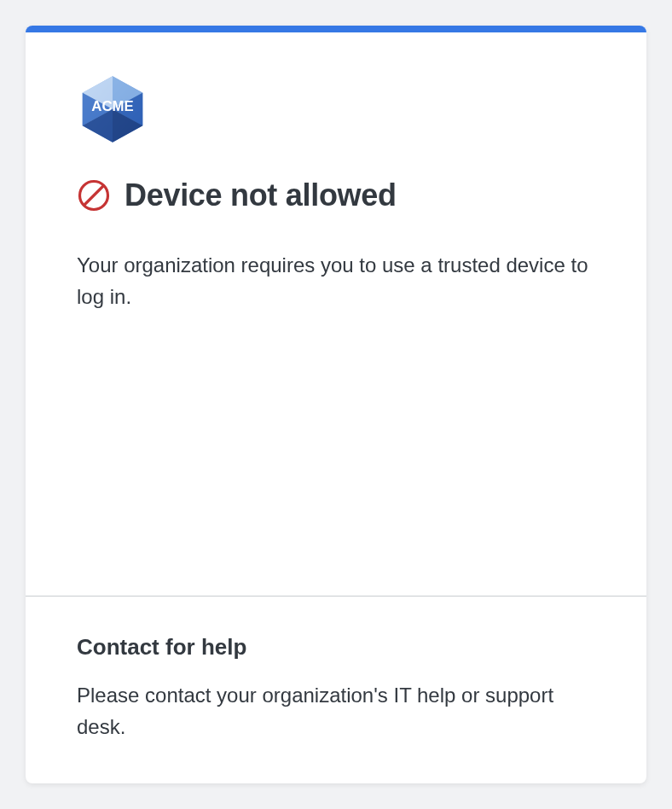 This screenshot has height=809, width=672. What do you see at coordinates (336, 111) in the screenshot?
I see `org-logo: ACME` at bounding box center [336, 111].